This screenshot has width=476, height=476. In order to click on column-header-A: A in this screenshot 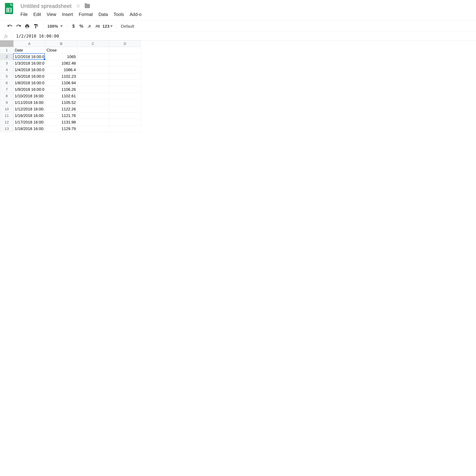, I will do `click(30, 44)`.